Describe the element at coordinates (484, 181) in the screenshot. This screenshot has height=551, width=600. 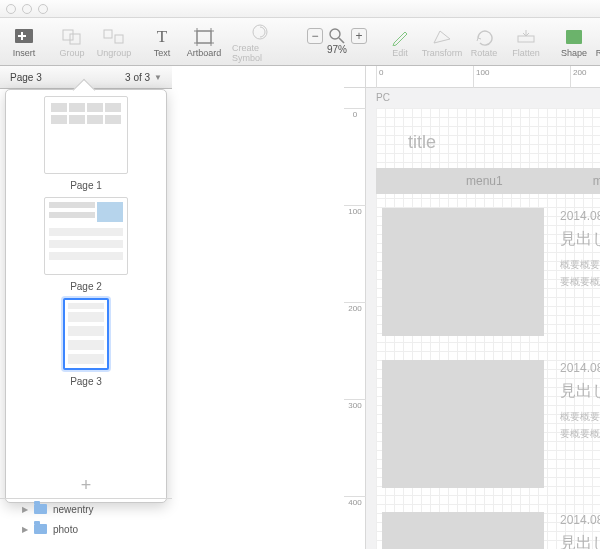
I see `menu-item: menu1` at that location.